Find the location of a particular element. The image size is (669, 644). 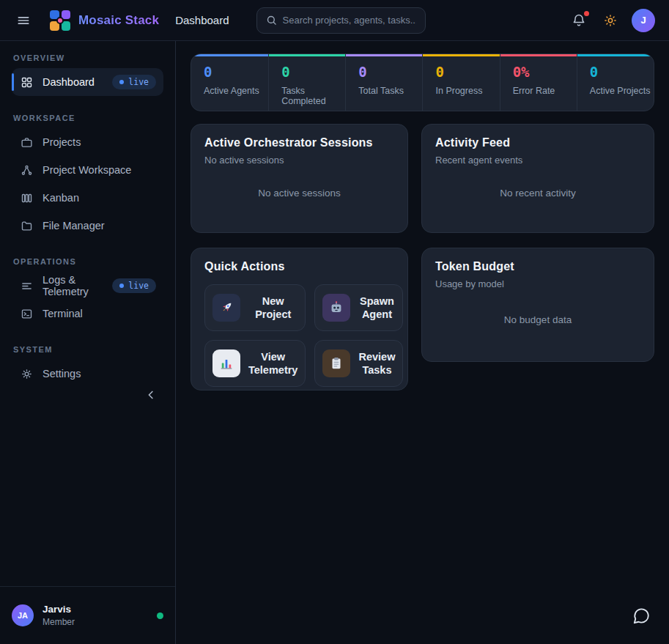

stat-active-projects: 0 Active Projects is located at coordinates (616, 82).